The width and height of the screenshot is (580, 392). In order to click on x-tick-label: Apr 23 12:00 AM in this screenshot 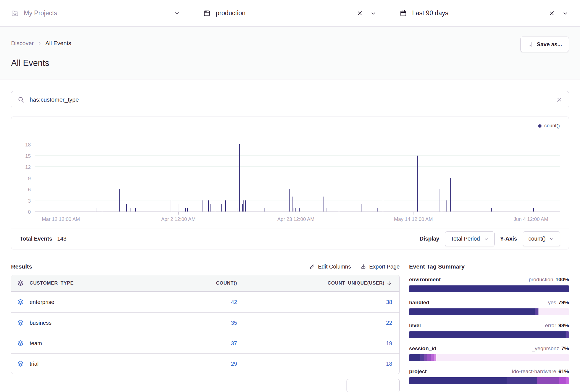, I will do `click(296, 219)`.